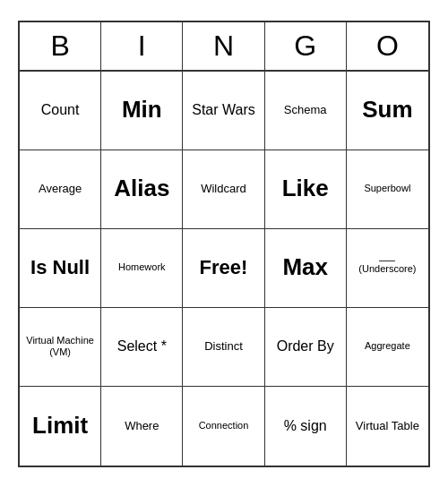 This screenshot has height=487, width=448. What do you see at coordinates (305, 267) in the screenshot?
I see `cell-text: Max` at bounding box center [305, 267].